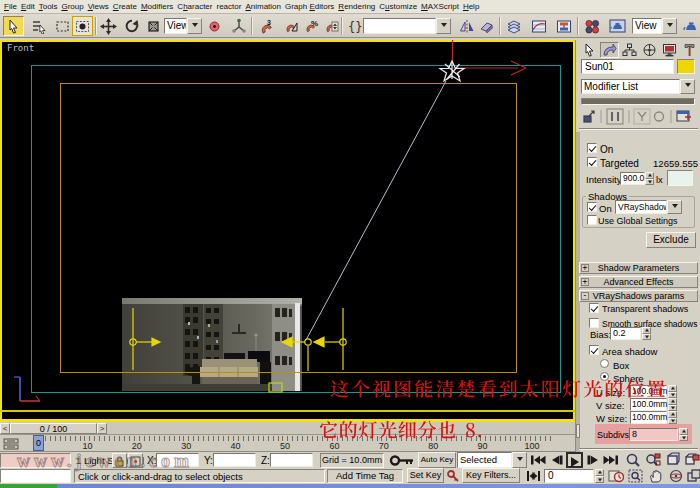 The height and width of the screenshot is (488, 700). What do you see at coordinates (690, 50) in the screenshot?
I see `tab-utilities` at bounding box center [690, 50].